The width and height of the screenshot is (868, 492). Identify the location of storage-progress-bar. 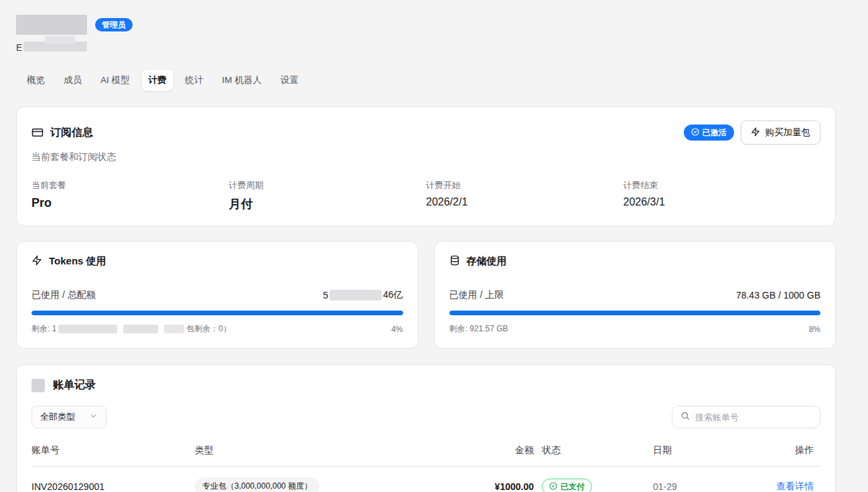
(635, 313).